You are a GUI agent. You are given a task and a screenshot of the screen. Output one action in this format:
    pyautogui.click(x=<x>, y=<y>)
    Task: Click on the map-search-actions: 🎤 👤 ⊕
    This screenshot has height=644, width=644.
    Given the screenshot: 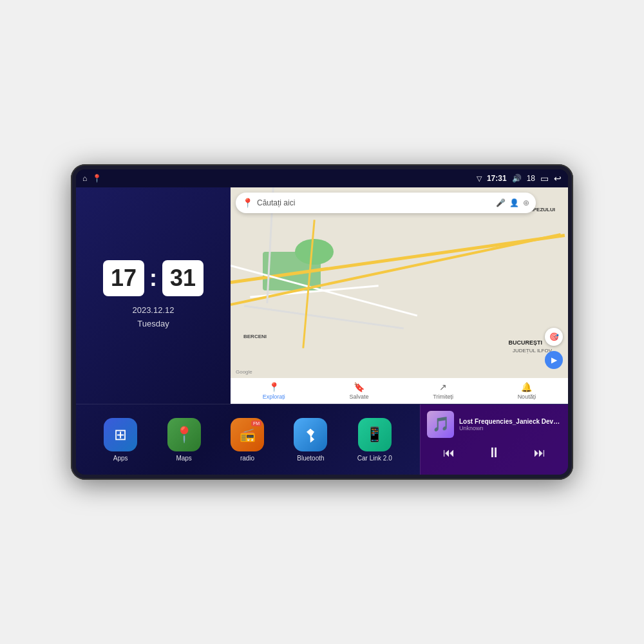 What is the action you would take?
    pyautogui.click(x=513, y=203)
    